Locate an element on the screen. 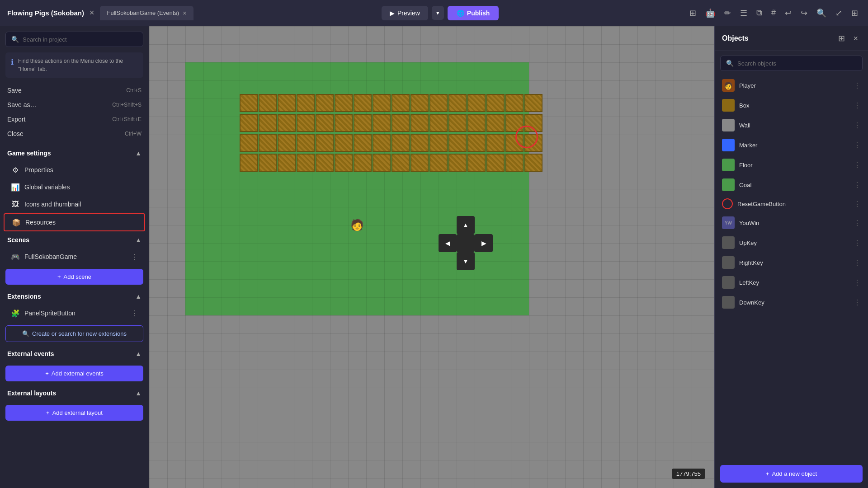  youwin-more-icon: ⋮ is located at coordinates (857, 223).